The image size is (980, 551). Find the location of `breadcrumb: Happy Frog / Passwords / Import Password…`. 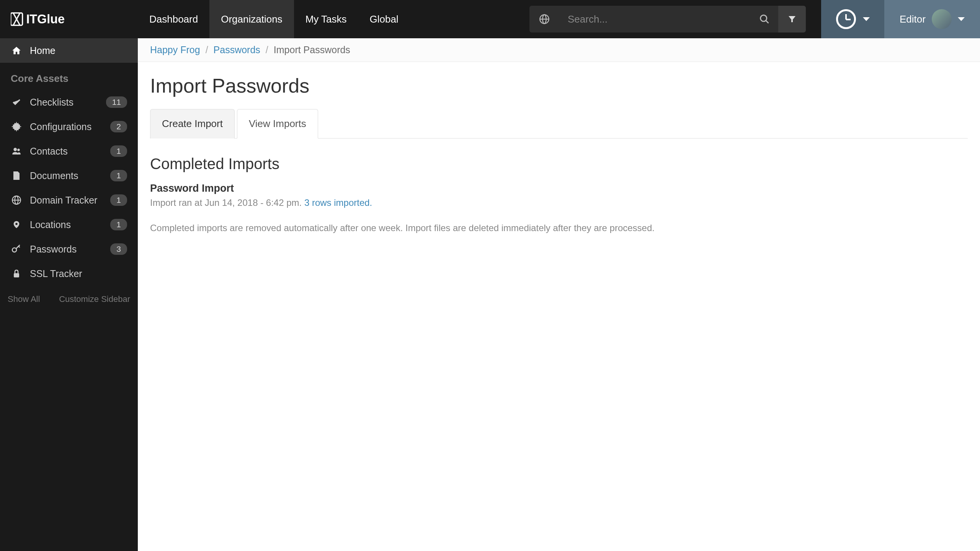

breadcrumb: Happy Frog / Passwords / Import Password… is located at coordinates (559, 50).